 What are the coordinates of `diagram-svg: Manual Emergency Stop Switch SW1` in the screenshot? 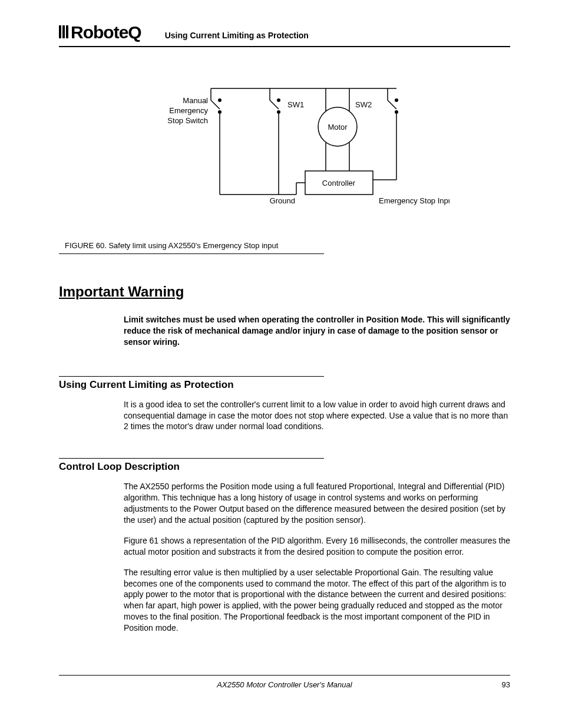 It's located at (285, 150).